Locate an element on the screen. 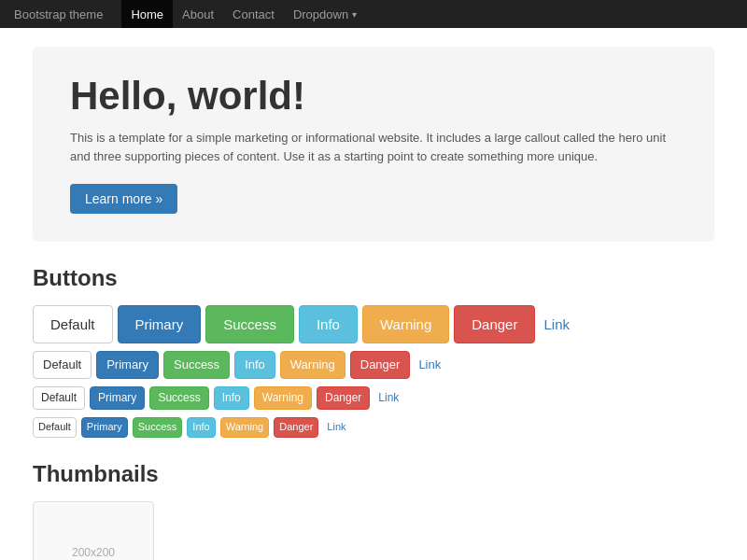 The height and width of the screenshot is (560, 747). btn-default-md: Default is located at coordinates (62, 365).